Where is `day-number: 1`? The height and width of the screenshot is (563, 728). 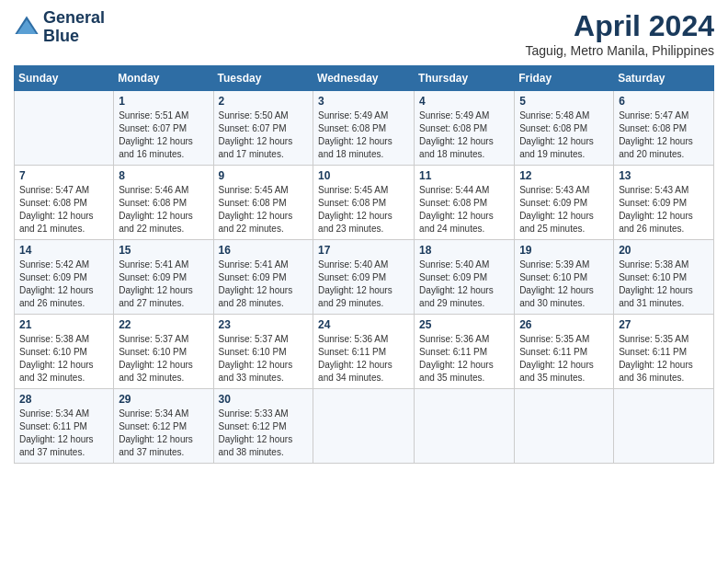
day-number: 1 is located at coordinates (164, 101).